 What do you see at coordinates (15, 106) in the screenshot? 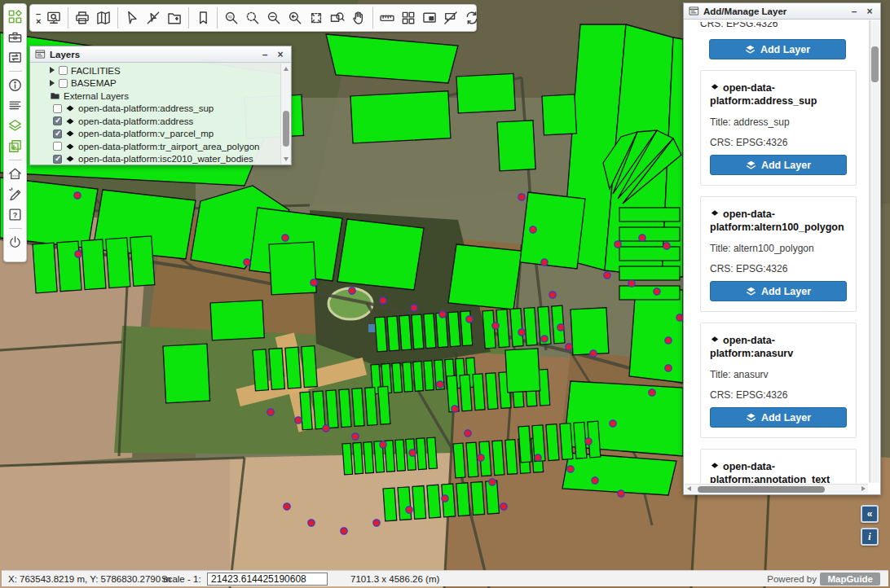
I see `legend-icon` at bounding box center [15, 106].